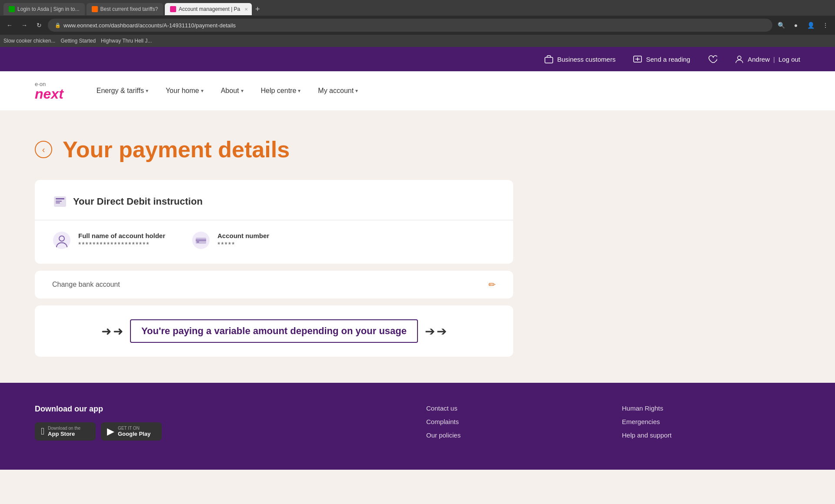  Describe the element at coordinates (739, 59) in the screenshot. I see `user-icon` at that location.